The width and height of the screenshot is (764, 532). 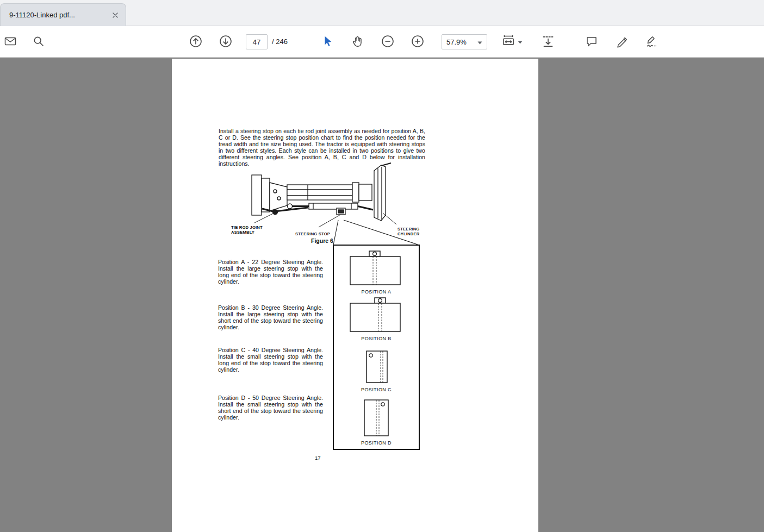 What do you see at coordinates (328, 41) in the screenshot?
I see `cursor-select-icon` at bounding box center [328, 41].